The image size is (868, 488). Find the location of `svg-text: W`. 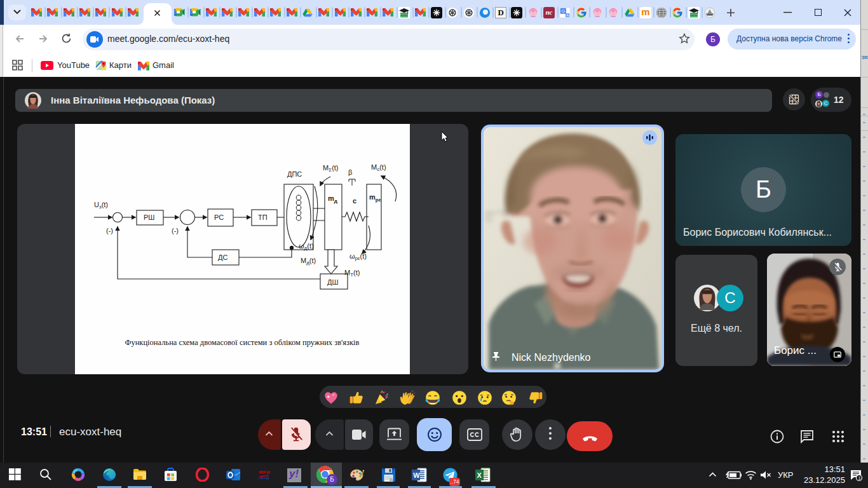

svg-text: W is located at coordinates (417, 475).